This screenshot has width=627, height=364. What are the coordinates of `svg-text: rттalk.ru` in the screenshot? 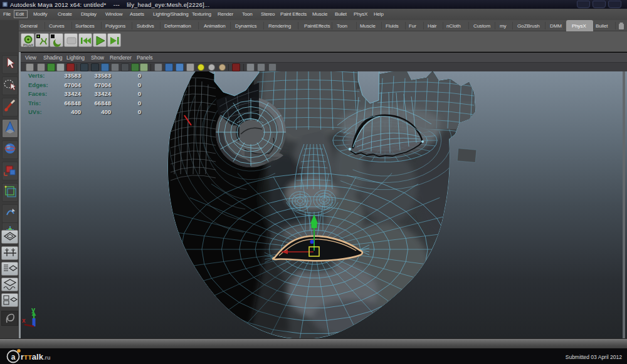 It's located at (35, 357).